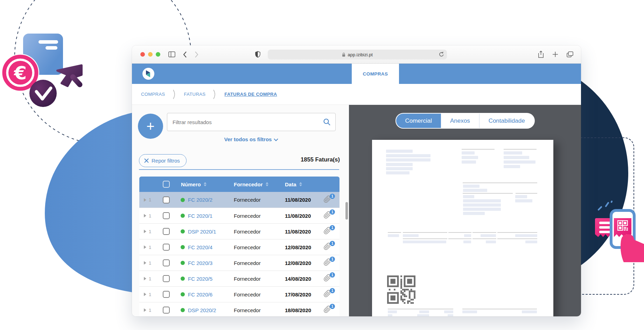 The height and width of the screenshot is (330, 644). What do you see at coordinates (258, 55) in the screenshot?
I see `privacy-shield-icon` at bounding box center [258, 55].